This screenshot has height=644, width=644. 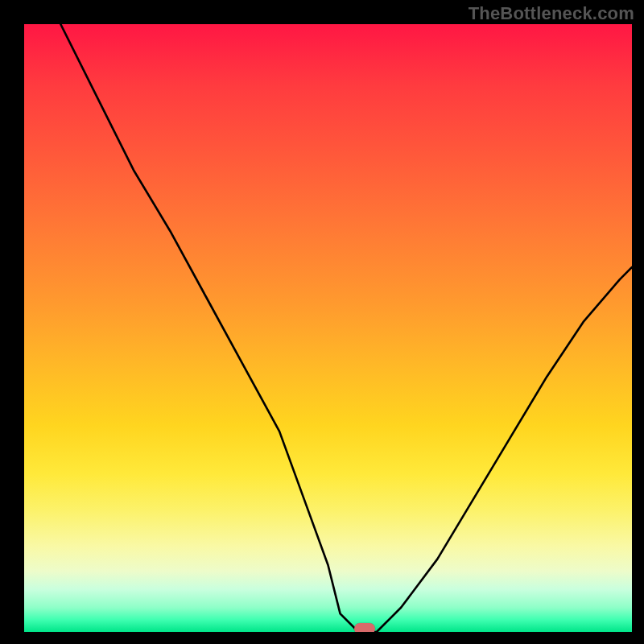 I want to click on watermark-label: TheBottleneck.com, so click(x=551, y=14).